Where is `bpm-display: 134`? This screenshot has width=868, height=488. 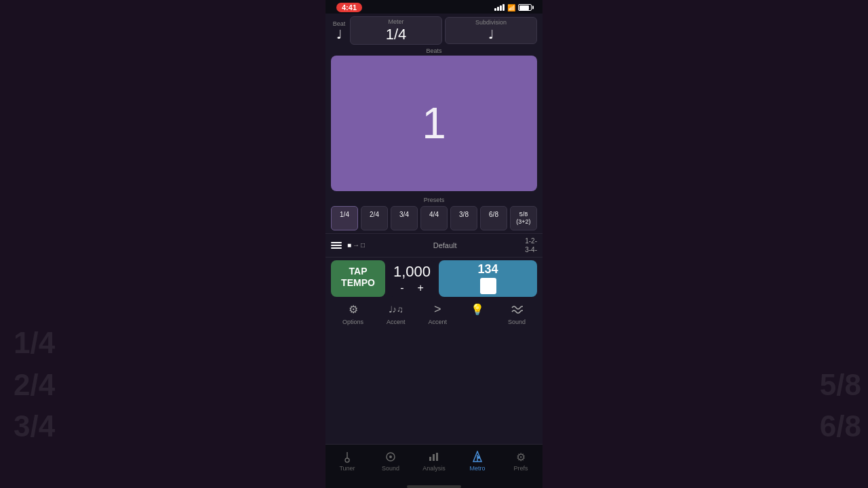
bpm-display: 134 is located at coordinates (488, 270).